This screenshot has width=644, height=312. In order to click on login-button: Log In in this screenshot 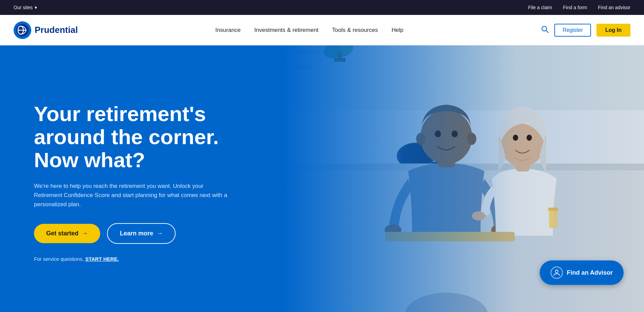, I will do `click(613, 30)`.